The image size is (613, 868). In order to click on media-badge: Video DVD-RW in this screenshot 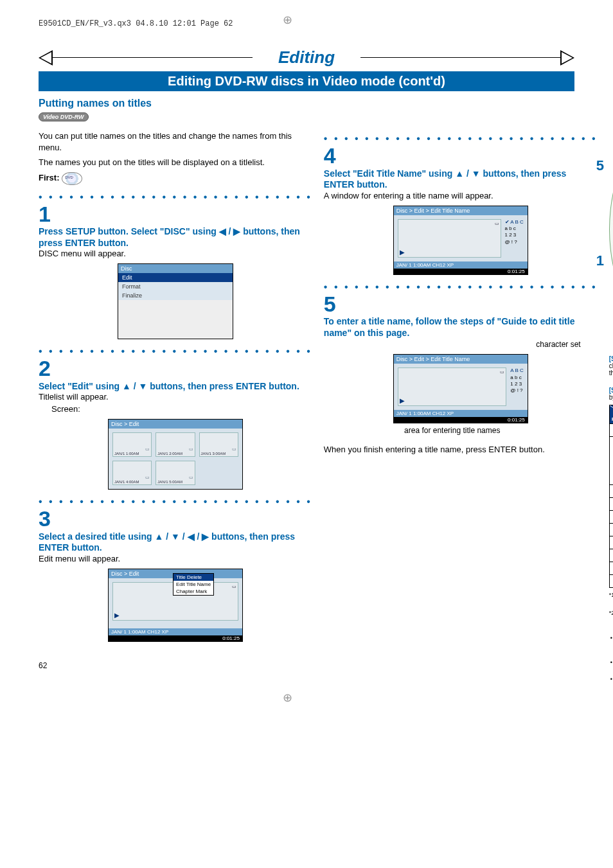, I will do `click(64, 117)`.